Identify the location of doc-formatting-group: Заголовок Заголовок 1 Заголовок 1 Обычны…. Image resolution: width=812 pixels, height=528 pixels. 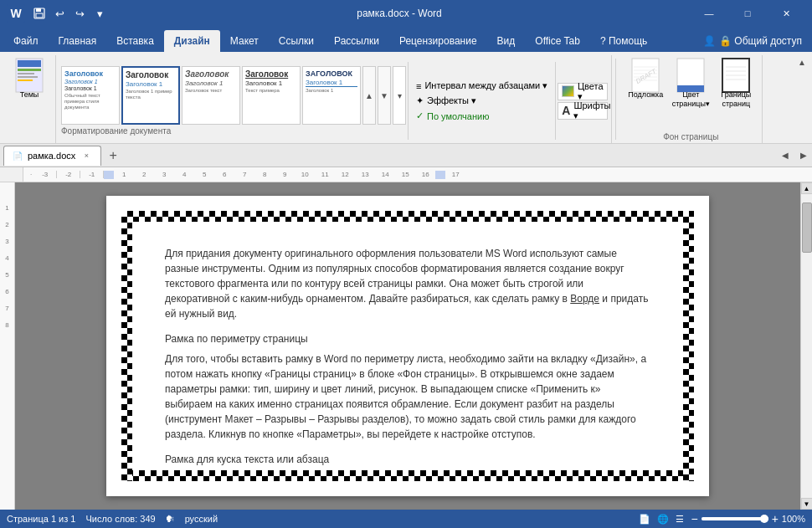
(335, 99).